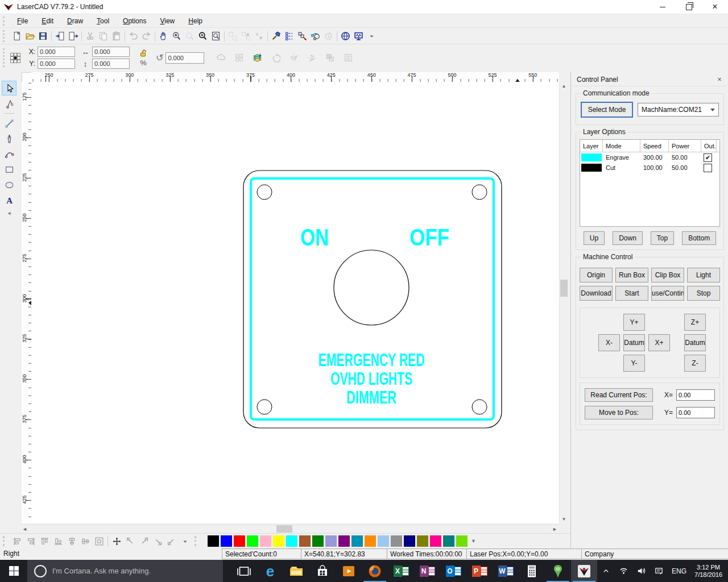  I want to click on layer-speed: 100.00, so click(655, 168).